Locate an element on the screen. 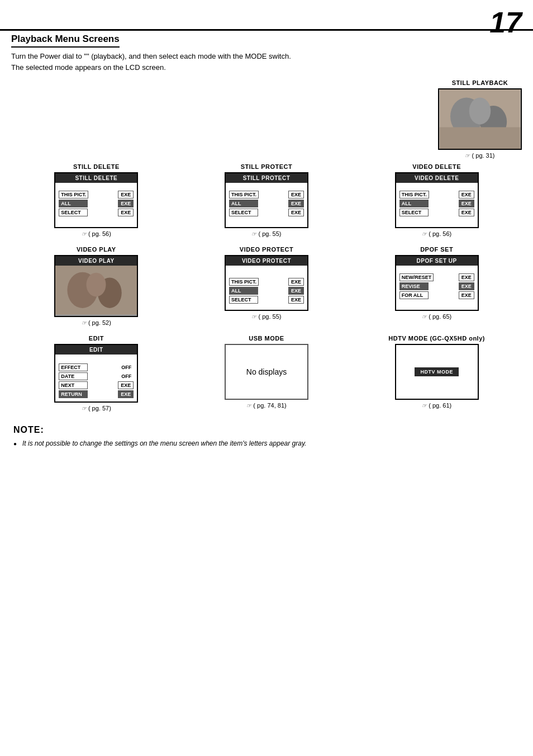 Image resolution: width=533 pixels, height=756 pixels. top-row: STILL PLAYBACK ☞ ( pg. 31) is located at coordinates (266, 119).